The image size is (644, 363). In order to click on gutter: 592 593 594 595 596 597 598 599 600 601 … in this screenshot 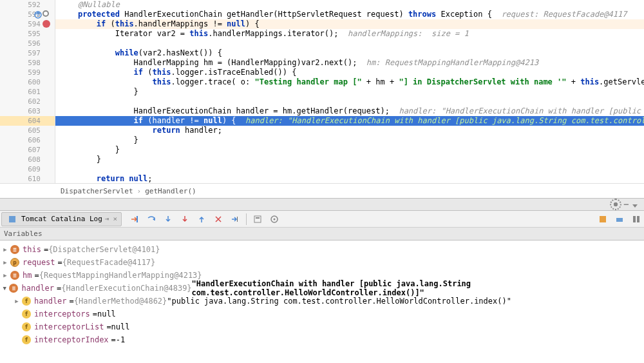, I will do `click(28, 92)`.